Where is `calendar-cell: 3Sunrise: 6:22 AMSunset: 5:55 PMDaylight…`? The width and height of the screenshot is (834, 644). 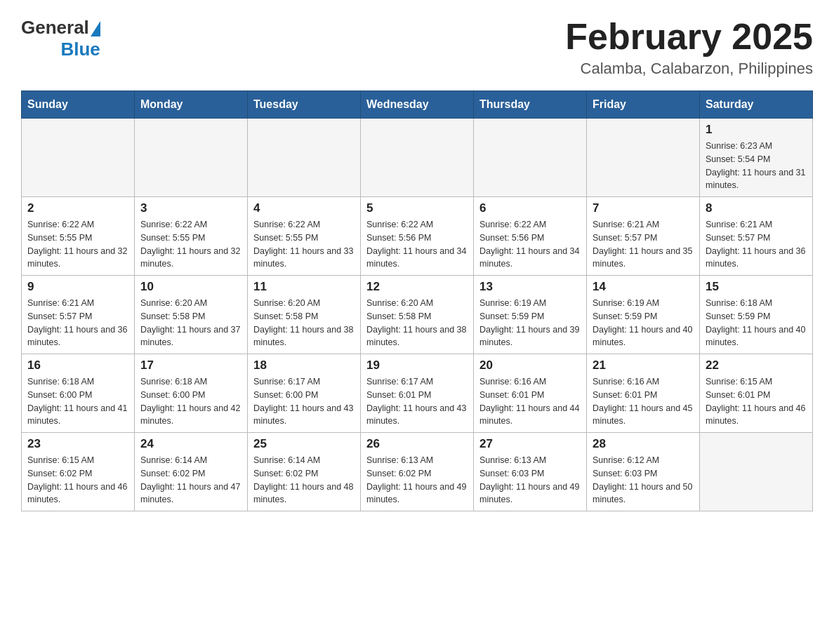
calendar-cell: 3Sunrise: 6:22 AMSunset: 5:55 PMDaylight… is located at coordinates (191, 236).